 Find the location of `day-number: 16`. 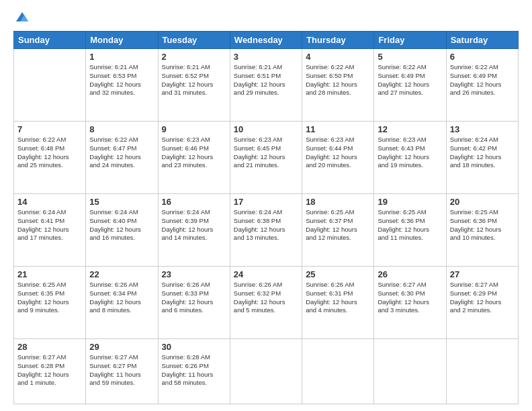

day-number: 16 is located at coordinates (194, 201).